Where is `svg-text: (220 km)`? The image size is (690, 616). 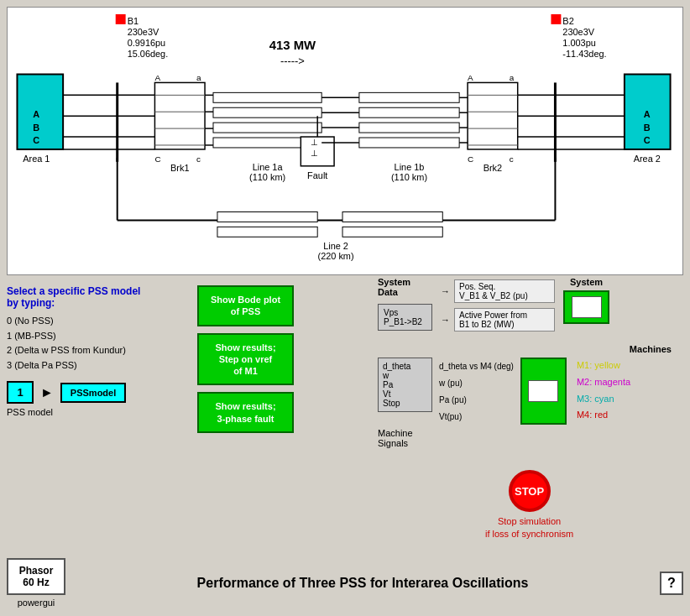 svg-text: (220 km) is located at coordinates (336, 256).